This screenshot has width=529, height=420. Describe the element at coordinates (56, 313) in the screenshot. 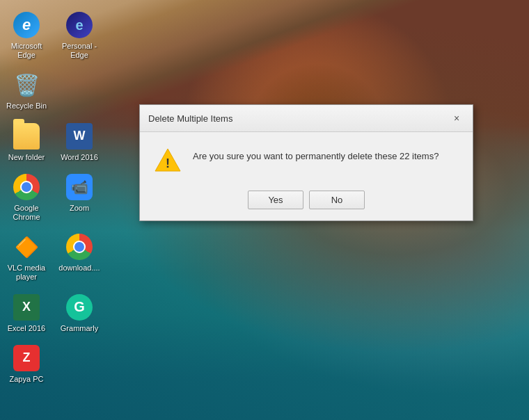

I see `icon-row-6: X Excel 2016 G Grammarly` at that location.